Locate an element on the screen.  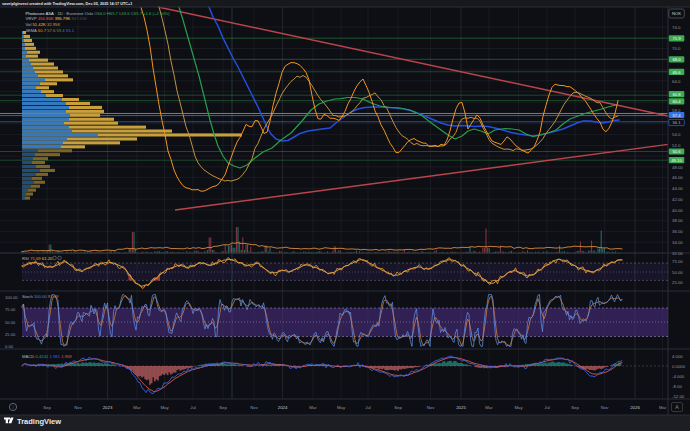
svg-text: 71.9 is located at coordinates (676, 38).